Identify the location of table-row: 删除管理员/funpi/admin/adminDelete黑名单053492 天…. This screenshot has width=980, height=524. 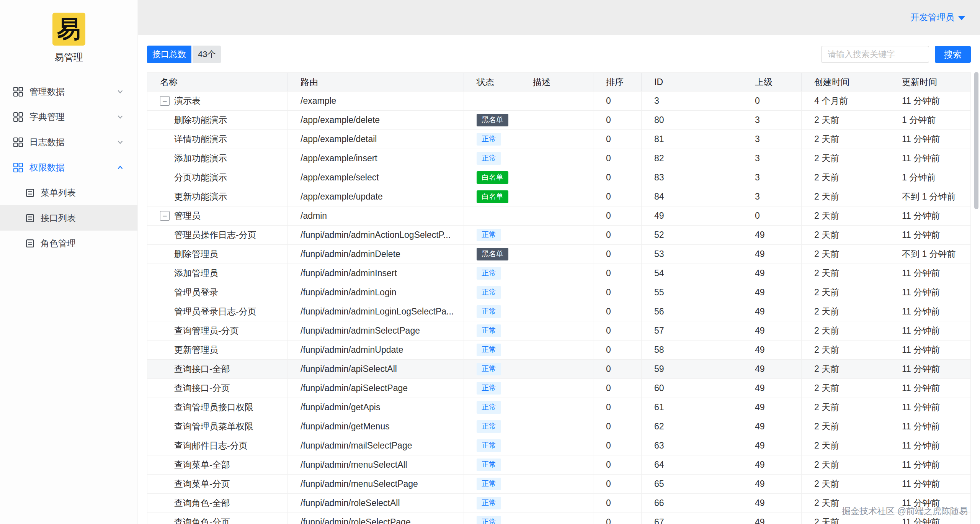
(559, 254).